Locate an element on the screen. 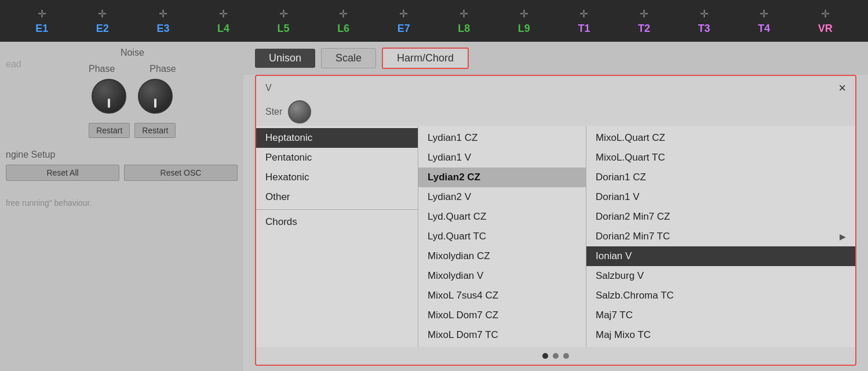 The height and width of the screenshot is (371, 868). toolbar-item-e7: ✛E7 is located at coordinates (404, 21).